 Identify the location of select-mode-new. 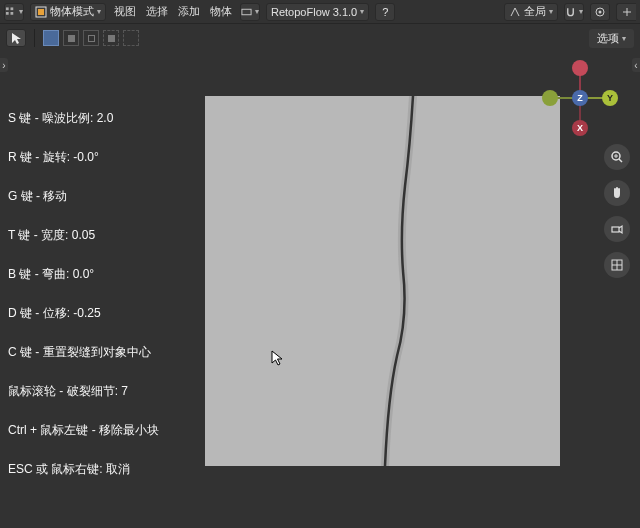
(51, 38).